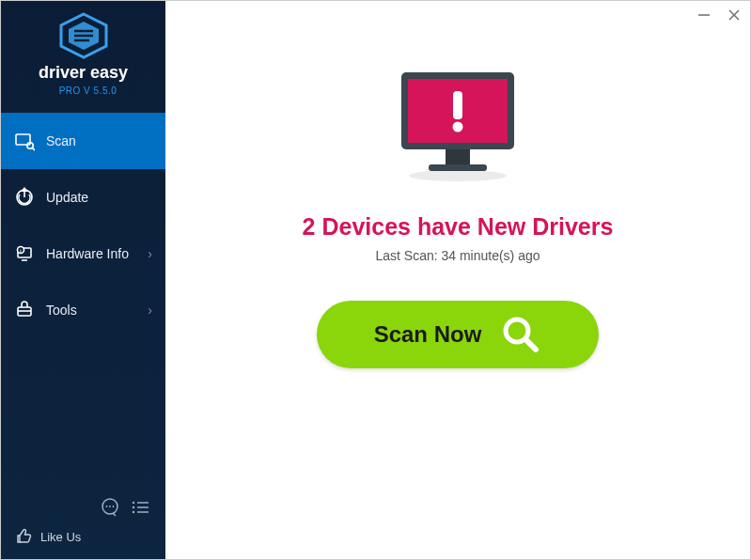 This screenshot has height=560, width=751. What do you see at coordinates (83, 299) in the screenshot?
I see `nav: Scan Update` at bounding box center [83, 299].